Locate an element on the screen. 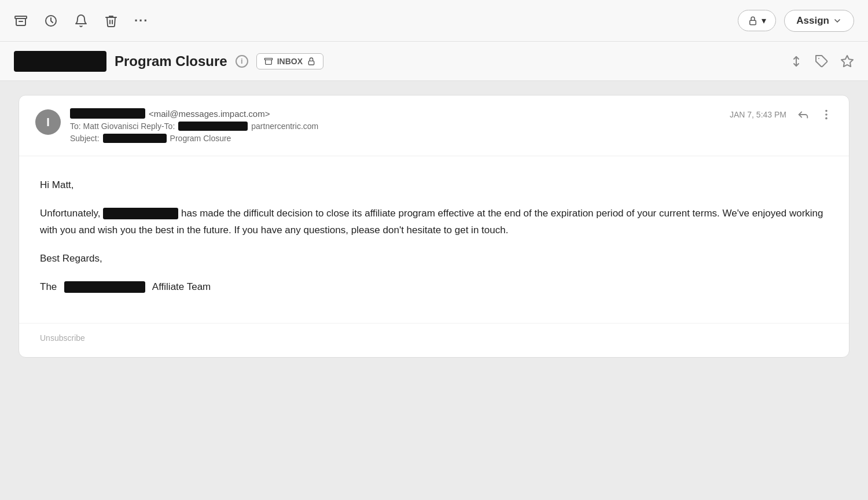 The width and height of the screenshot is (868, 500). body-signature: The Affiliate Team is located at coordinates (434, 287).